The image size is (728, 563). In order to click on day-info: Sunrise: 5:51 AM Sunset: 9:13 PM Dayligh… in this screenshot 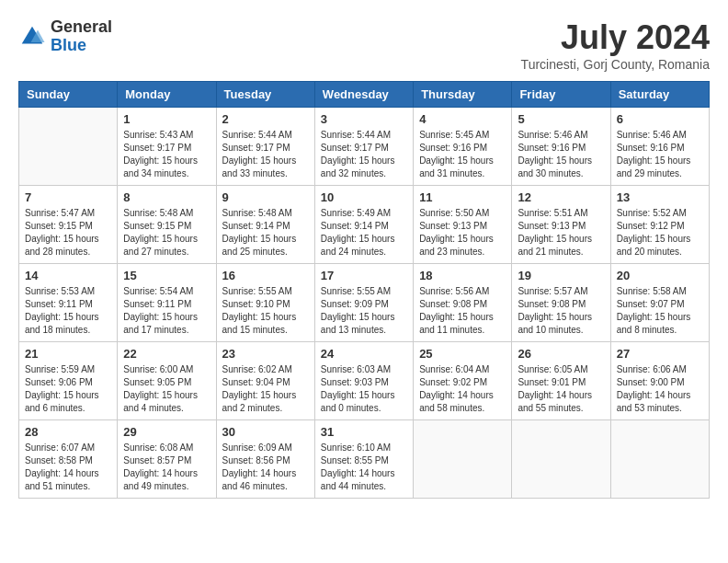, I will do `click(561, 233)`.